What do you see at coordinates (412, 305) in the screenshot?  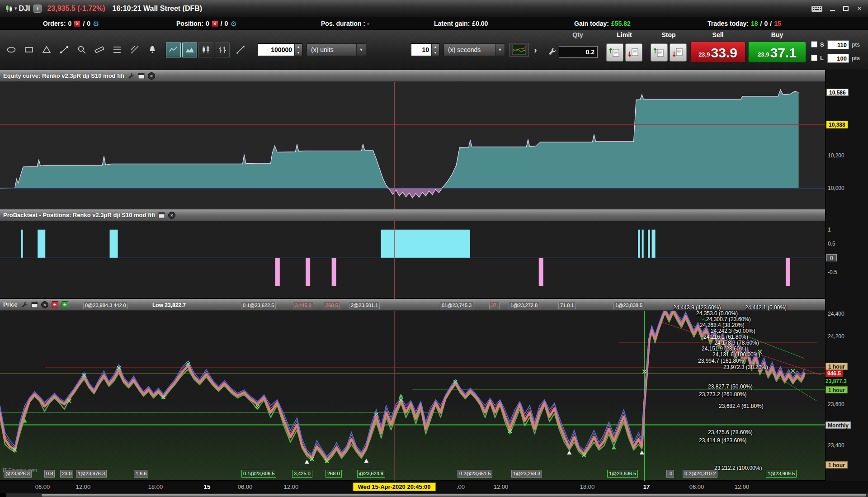 I see `price-panel-header: Price × + +` at bounding box center [412, 305].